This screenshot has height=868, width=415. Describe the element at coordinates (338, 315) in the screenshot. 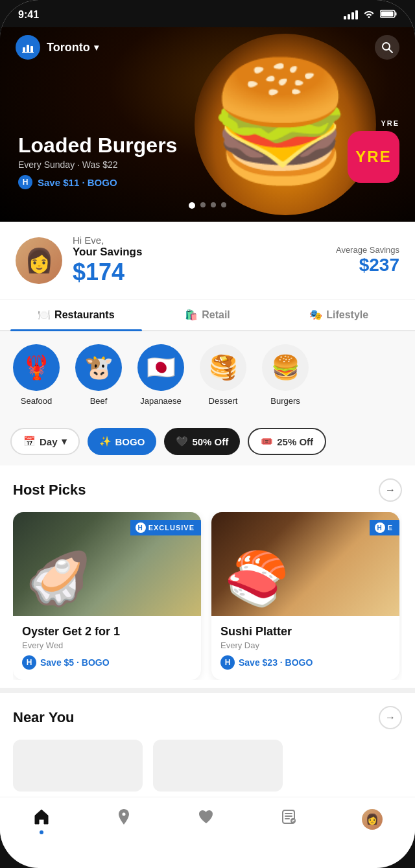

I see `tab-lifestyle: 🎭 Lifestyle` at that location.